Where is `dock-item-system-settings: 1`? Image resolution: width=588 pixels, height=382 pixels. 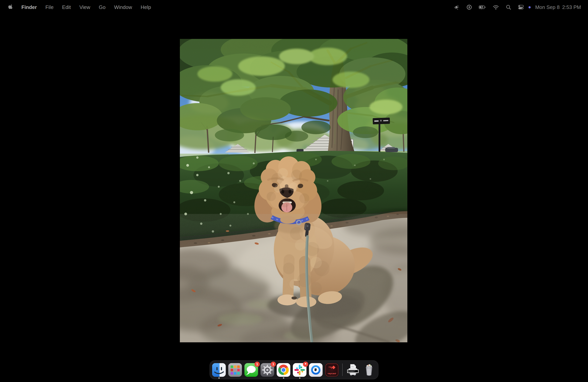 dock-item-system-settings: 1 is located at coordinates (267, 371).